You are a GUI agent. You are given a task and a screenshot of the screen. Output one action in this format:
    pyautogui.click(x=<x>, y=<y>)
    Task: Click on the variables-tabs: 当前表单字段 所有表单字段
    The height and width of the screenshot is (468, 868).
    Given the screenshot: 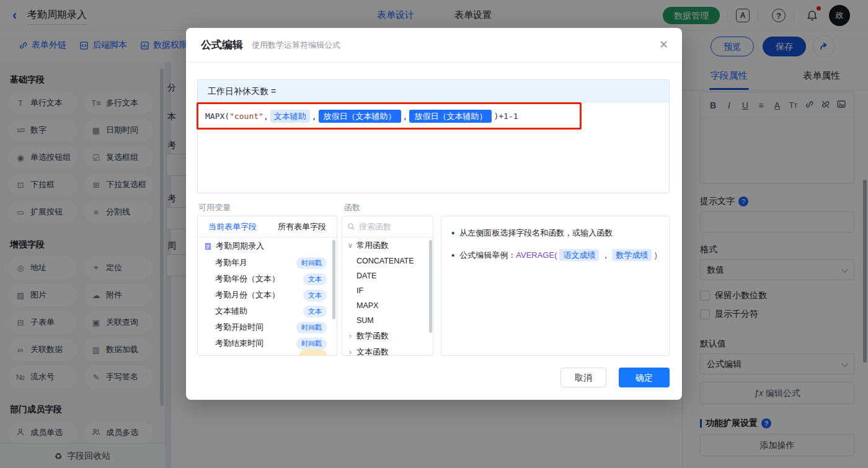 What is the action you would take?
    pyautogui.click(x=267, y=227)
    